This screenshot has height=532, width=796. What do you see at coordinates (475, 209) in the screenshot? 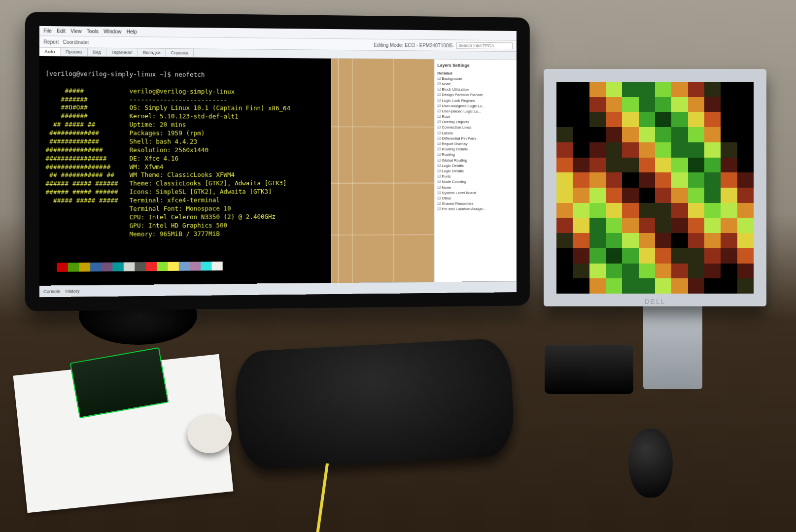
I see `layer-item: Pin and Location Assign...` at bounding box center [475, 209].